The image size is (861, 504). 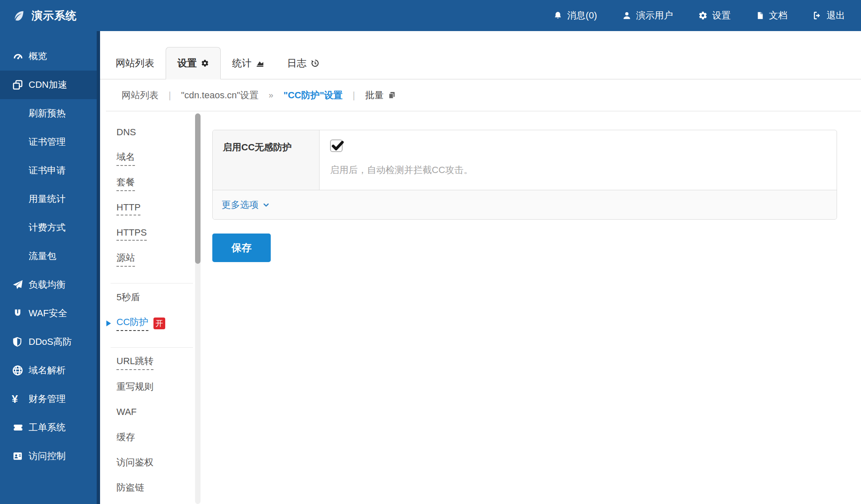 I want to click on topbar-actions: 消息(0) 演示用户 设置 文档 退出, so click(x=707, y=16).